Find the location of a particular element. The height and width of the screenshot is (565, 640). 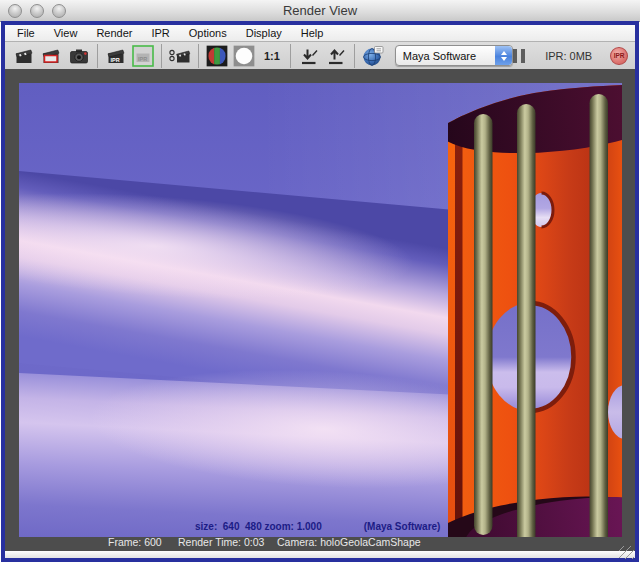

alpha-channel-icon is located at coordinates (244, 56).